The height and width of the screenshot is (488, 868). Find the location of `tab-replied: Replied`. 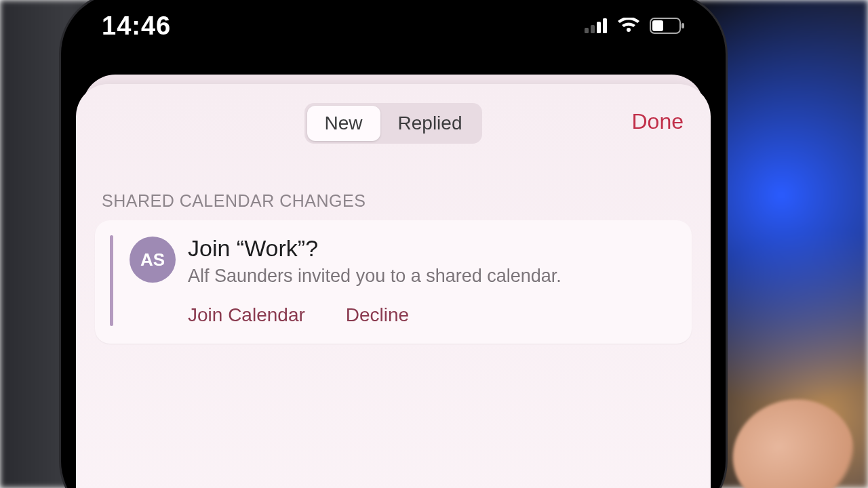

tab-replied: Replied is located at coordinates (430, 123).